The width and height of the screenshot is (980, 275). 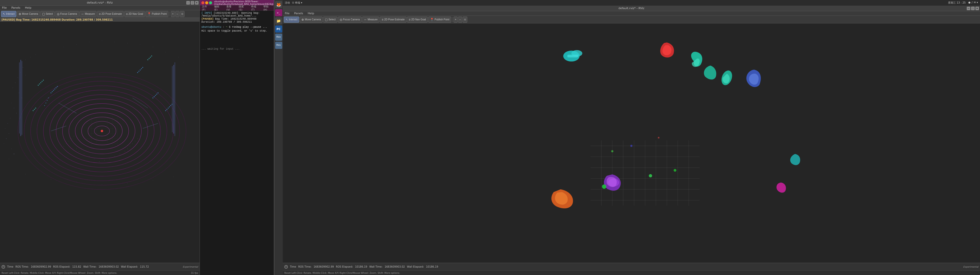 What do you see at coordinates (268, 8) in the screenshot?
I see `term-menu-help: 帮助(H)` at bounding box center [268, 8].